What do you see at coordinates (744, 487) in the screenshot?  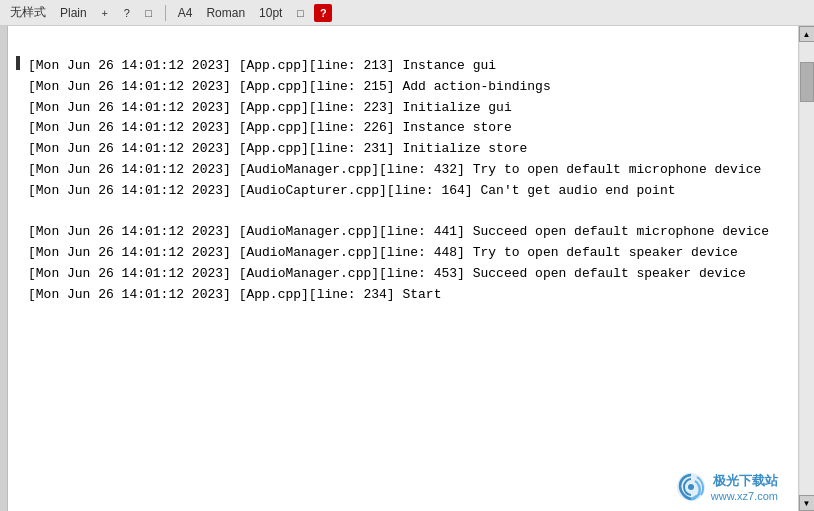 I see `watermark-text: 极光下载站 www.xz7.com` at bounding box center [744, 487].